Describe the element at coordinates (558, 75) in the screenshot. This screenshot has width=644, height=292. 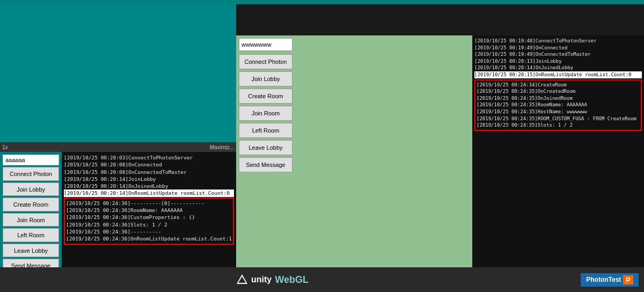
I see `right-log-line-6: [2019/10/25 00:20:15]OnRoomListUpdate ro…` at that location.